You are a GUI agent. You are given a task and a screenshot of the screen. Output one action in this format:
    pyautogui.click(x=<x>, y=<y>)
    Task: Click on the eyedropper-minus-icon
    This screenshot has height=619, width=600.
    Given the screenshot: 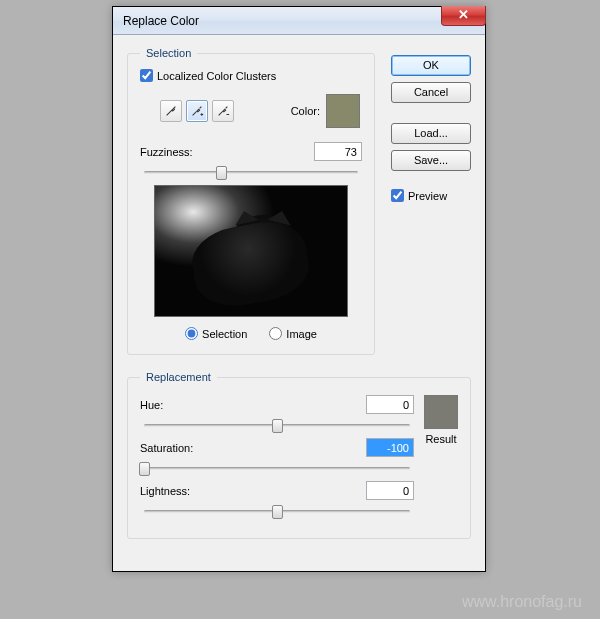 What is the action you would take?
    pyautogui.click(x=223, y=111)
    